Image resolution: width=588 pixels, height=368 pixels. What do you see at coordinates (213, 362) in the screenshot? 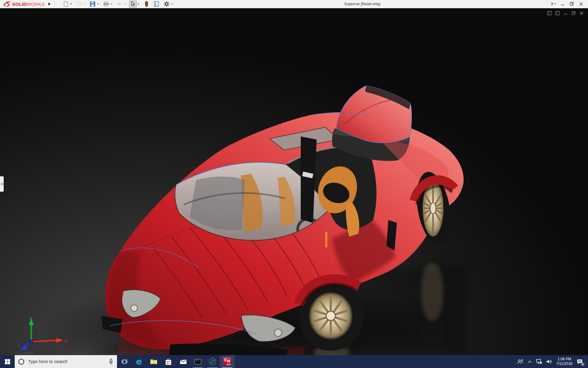
I see `hexagon-app-icon` at bounding box center [213, 362].